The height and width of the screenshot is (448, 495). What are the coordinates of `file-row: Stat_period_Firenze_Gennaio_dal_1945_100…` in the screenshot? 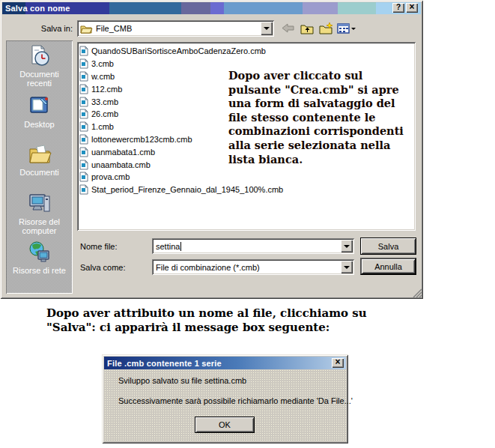 It's located at (247, 190).